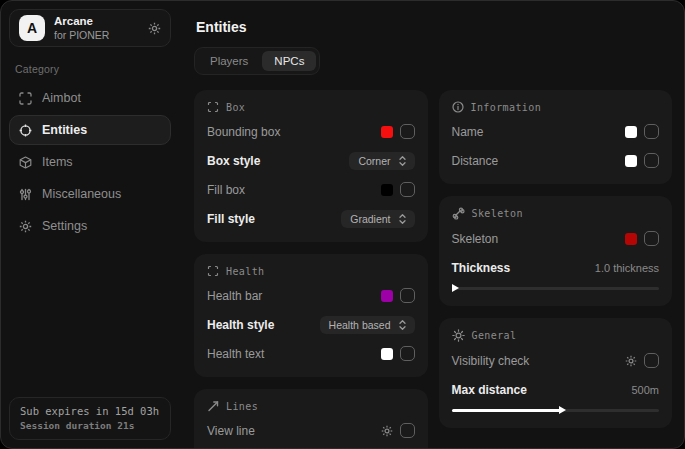 The height and width of the screenshot is (449, 685). What do you see at coordinates (408, 354) in the screenshot?
I see `health-text-checkbox` at bounding box center [408, 354].